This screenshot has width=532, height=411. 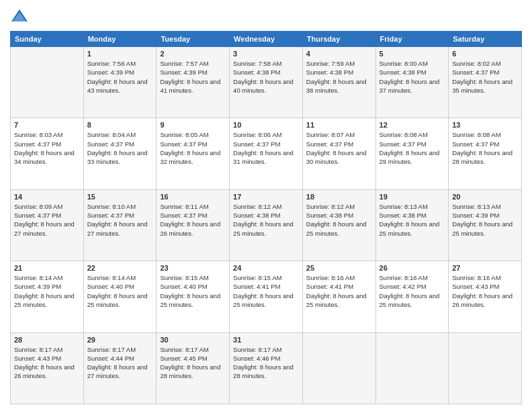 What do you see at coordinates (120, 39) in the screenshot?
I see `weekday-header-monday: Monday` at bounding box center [120, 39].